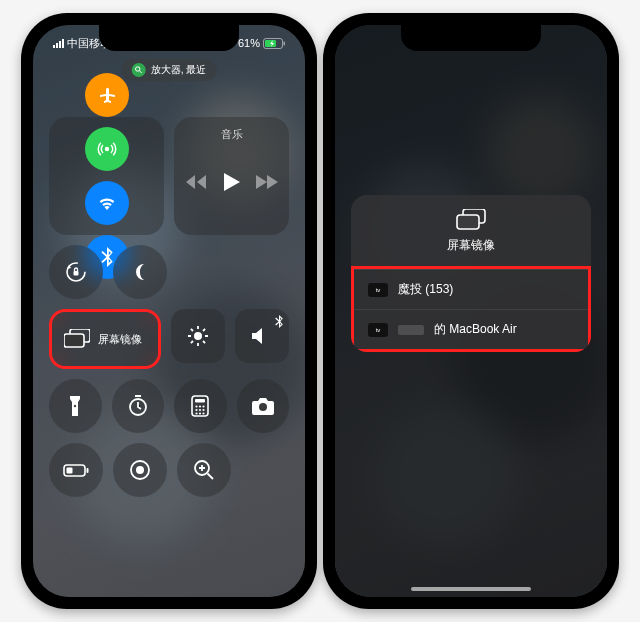 The width and height of the screenshot is (640, 622). I want to click on music-title: 音乐, so click(232, 134).